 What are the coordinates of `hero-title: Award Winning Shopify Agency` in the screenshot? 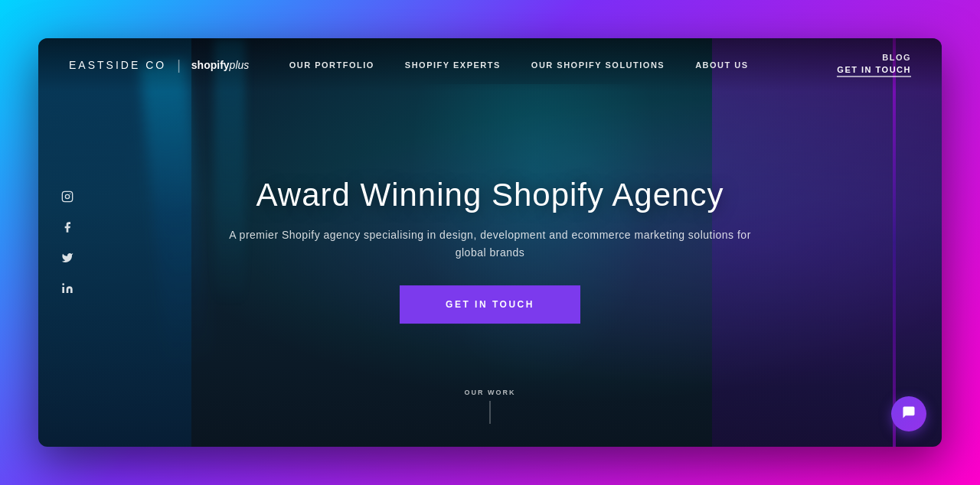 It's located at (490, 195).